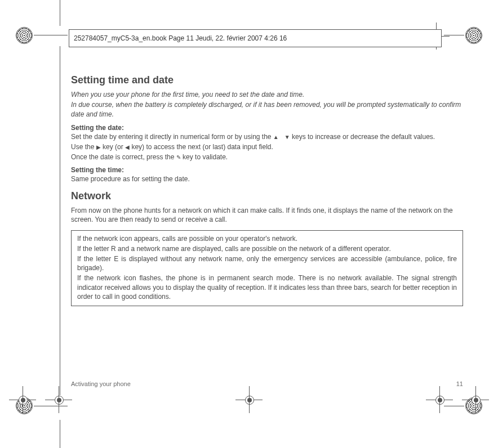 The height and width of the screenshot is (448, 498). Describe the element at coordinates (101, 384) in the screenshot. I see `footer-section: Activating your phone` at that location.